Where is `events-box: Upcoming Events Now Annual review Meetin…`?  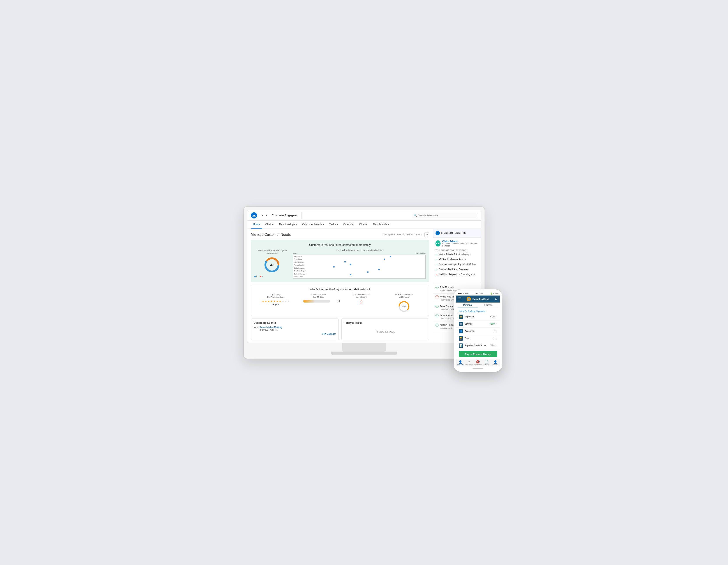 events-box: Upcoming Events Now Annual review Meetin… is located at coordinates (295, 329).